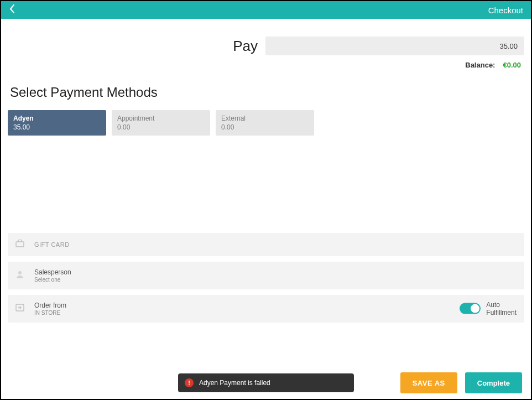  What do you see at coordinates (266, 309) in the screenshot?
I see `order-from-row: Order from IN STORE Auto Fulfillment` at bounding box center [266, 309].